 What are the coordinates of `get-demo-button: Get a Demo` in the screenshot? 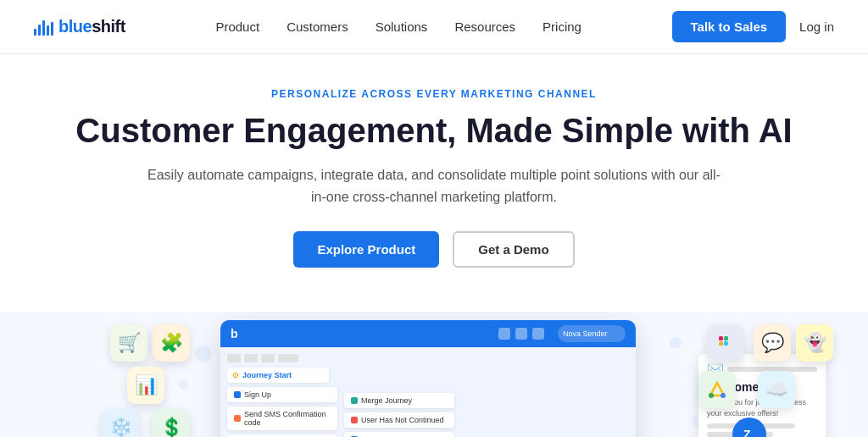 It's located at (514, 249).